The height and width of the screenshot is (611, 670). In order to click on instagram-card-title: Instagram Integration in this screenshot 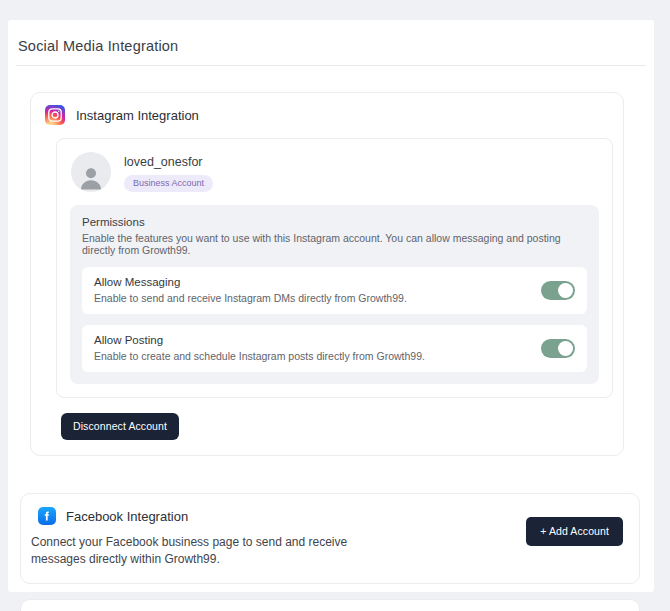, I will do `click(138, 116)`.